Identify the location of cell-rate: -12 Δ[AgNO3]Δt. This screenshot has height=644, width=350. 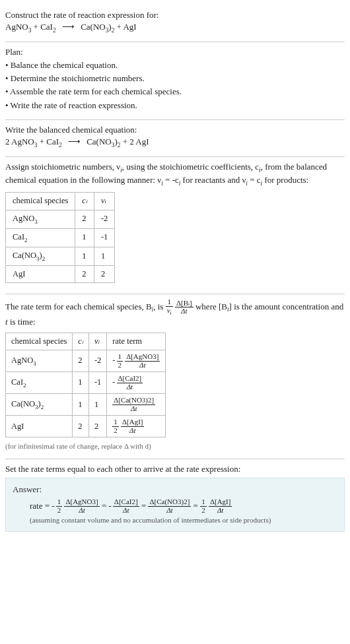
(136, 362).